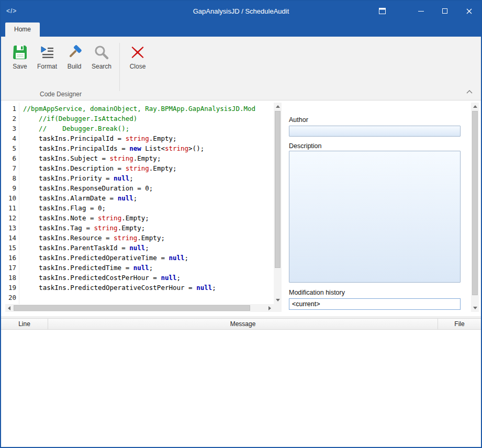 This screenshot has width=482, height=448. Describe the element at coordinates (306, 146) in the screenshot. I see `description-label: Description` at that location.